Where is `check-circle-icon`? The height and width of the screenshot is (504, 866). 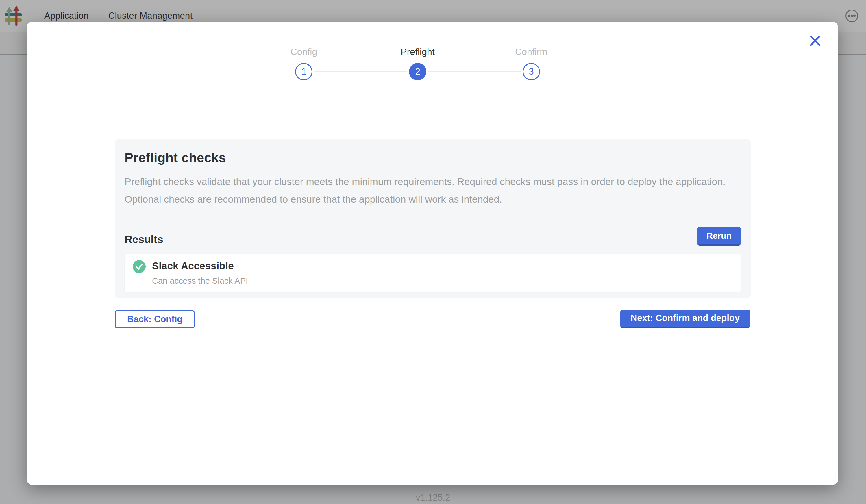 check-circle-icon is located at coordinates (139, 267).